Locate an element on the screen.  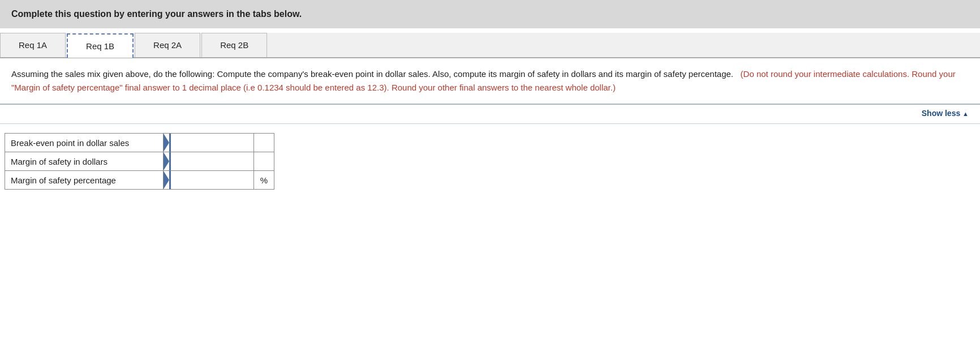
show-less-button: Show less is located at coordinates (945, 113).